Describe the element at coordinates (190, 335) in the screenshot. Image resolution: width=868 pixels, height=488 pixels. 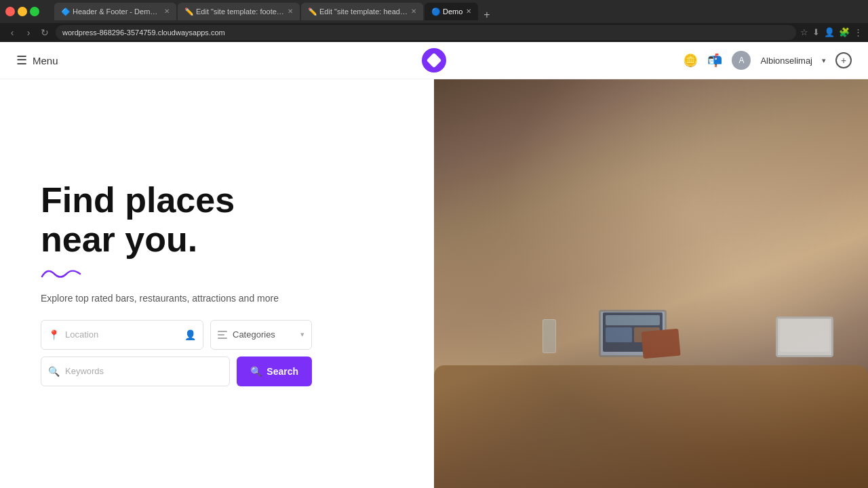
I see `locate-me-icon: 👤` at that location.